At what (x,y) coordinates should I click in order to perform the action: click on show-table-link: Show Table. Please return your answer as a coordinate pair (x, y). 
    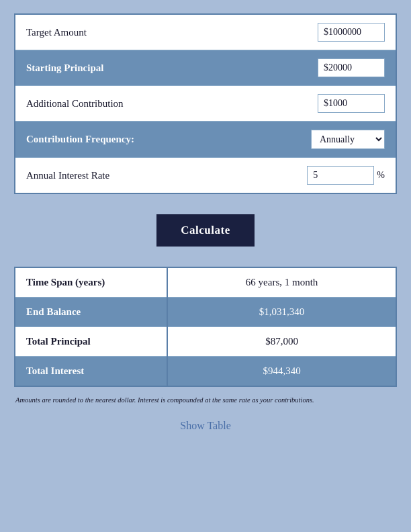
    Looking at the image, I should click on (205, 426).